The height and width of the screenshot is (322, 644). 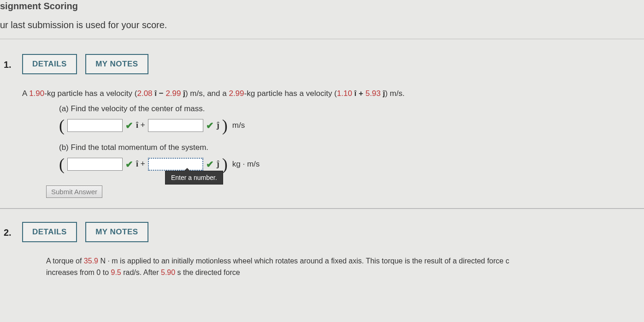 What do you see at coordinates (333, 119) in the screenshot?
I see `part-a: (a) Find the velocity of the center of m…` at bounding box center [333, 119].